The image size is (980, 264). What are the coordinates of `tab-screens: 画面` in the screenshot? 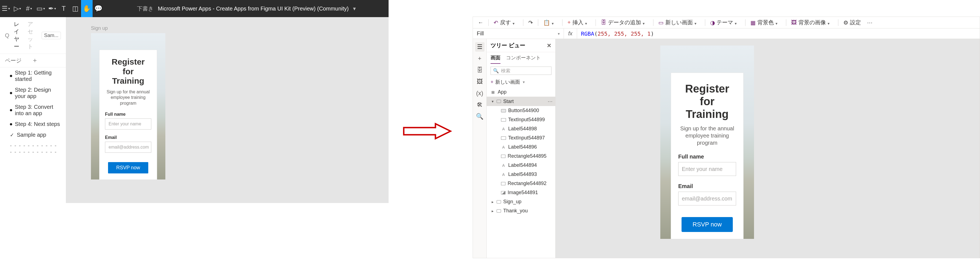 It's located at (495, 59).